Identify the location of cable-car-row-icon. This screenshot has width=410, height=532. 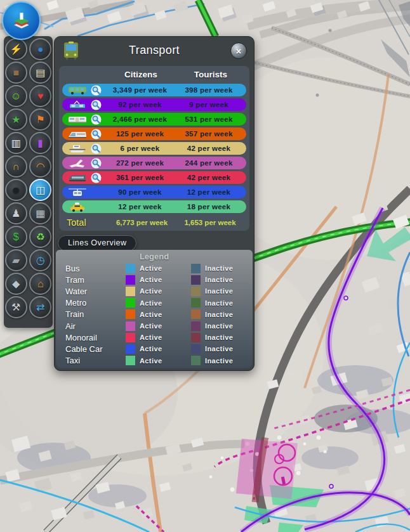
(77, 193).